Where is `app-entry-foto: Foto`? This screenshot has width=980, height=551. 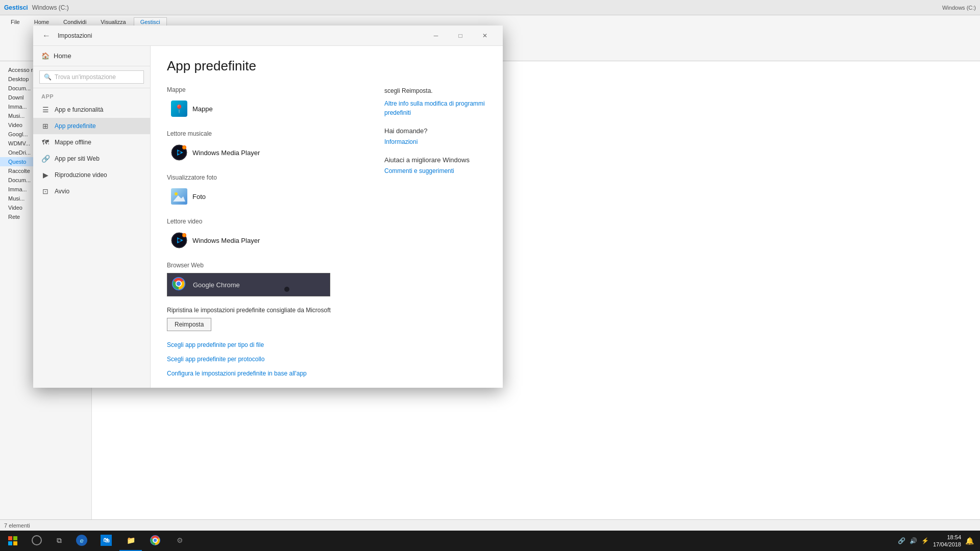
app-entry-foto: Foto is located at coordinates (265, 196).